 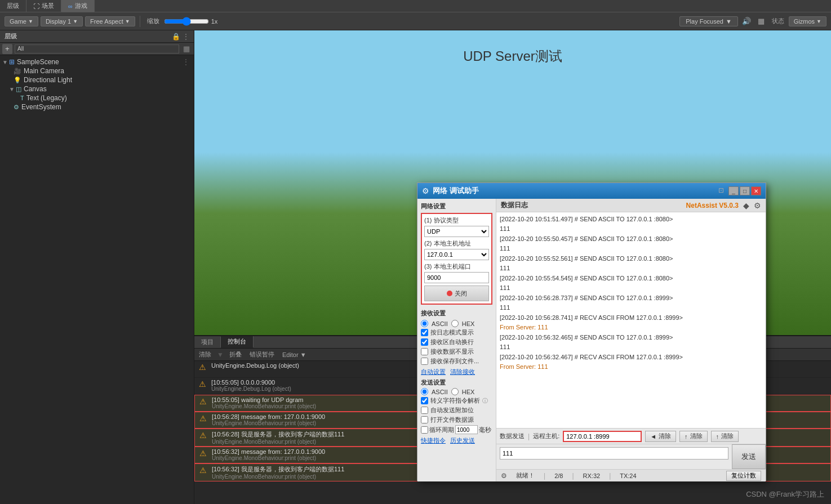 What do you see at coordinates (746, 206) in the screenshot?
I see `net-diamond-icon: ◆` at bounding box center [746, 206].